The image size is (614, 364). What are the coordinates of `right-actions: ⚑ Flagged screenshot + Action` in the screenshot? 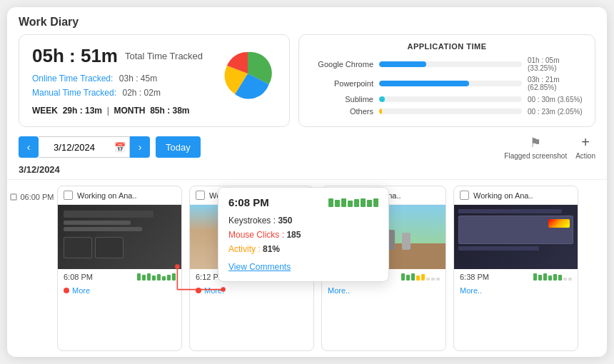 It's located at (550, 147).